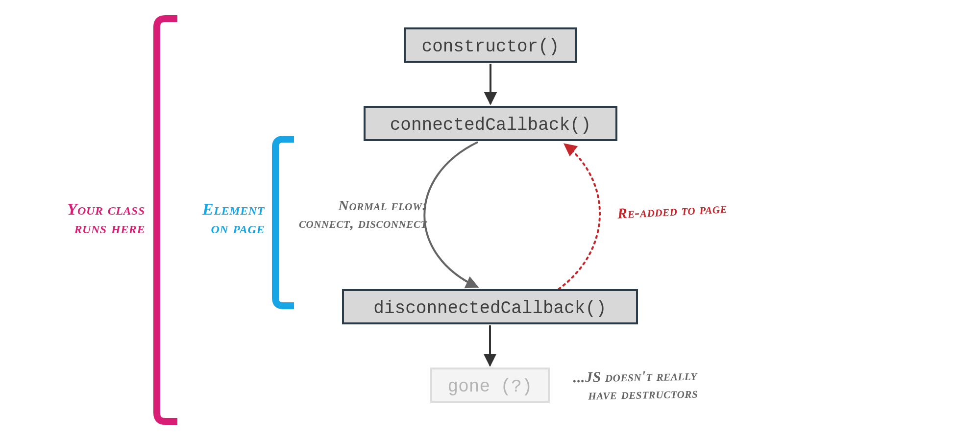 The width and height of the screenshot is (980, 441). Describe the element at coordinates (167, 220) in the screenshot. I see `bracket-class-runs` at that location.